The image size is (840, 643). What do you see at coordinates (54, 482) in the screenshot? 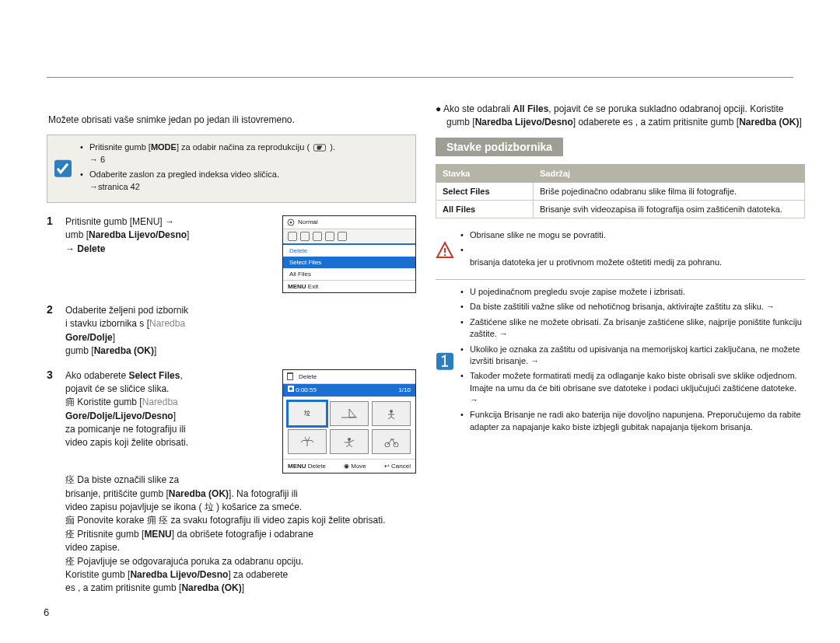
I see `step-number: 3` at bounding box center [54, 482].